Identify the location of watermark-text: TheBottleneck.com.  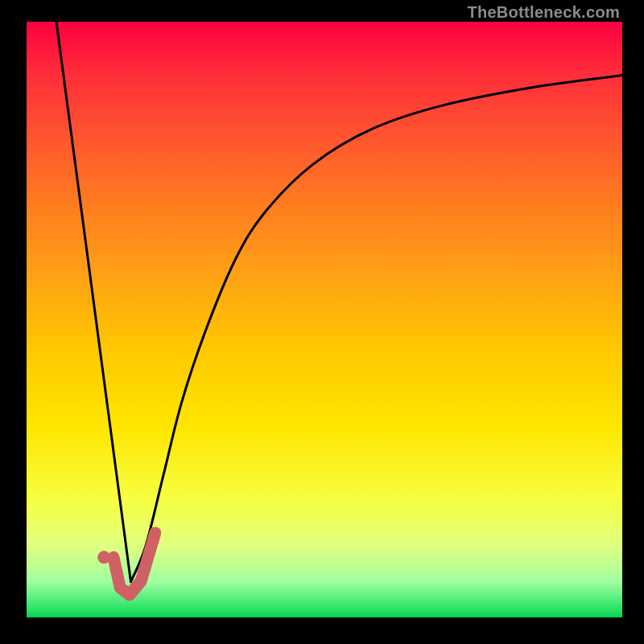
(543, 13).